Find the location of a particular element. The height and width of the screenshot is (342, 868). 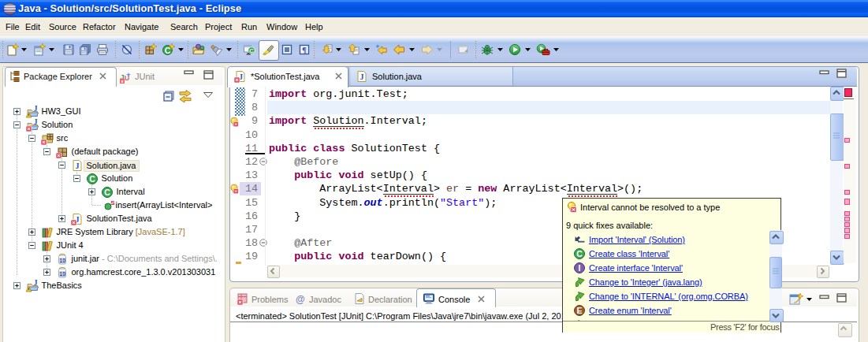

svg-text: E is located at coordinates (579, 310).